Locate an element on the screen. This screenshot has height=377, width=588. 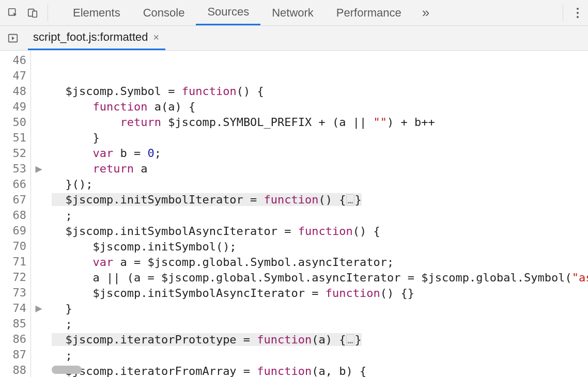
line-number: 87 is located at coordinates (13, 355).